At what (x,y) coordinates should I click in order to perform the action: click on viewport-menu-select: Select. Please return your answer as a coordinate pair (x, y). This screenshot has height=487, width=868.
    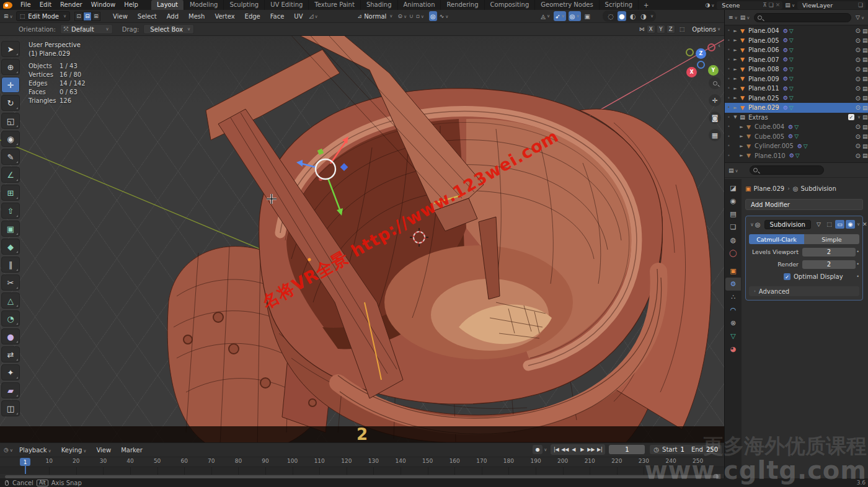
    Looking at the image, I should click on (148, 16).